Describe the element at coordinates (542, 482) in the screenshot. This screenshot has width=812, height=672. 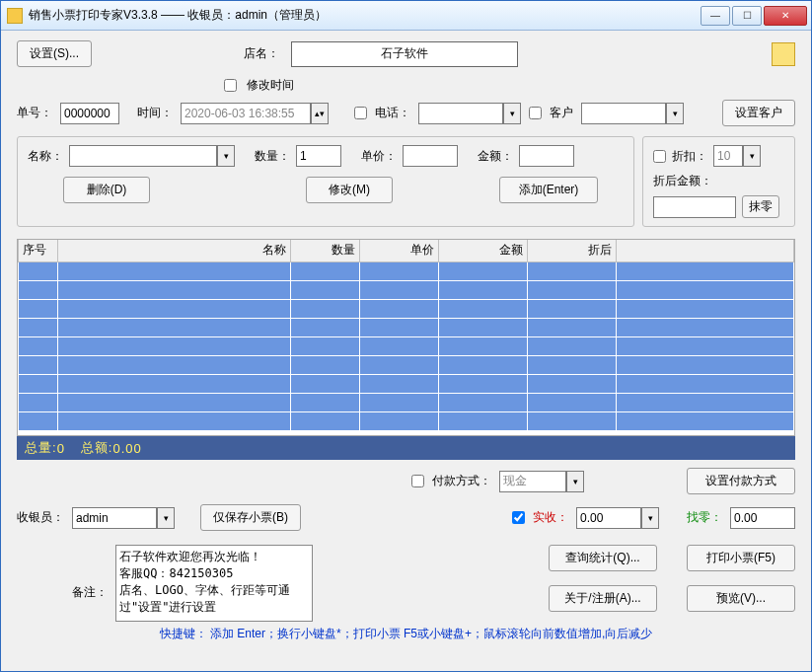
I see `pay-method-dropdown: ▾` at that location.